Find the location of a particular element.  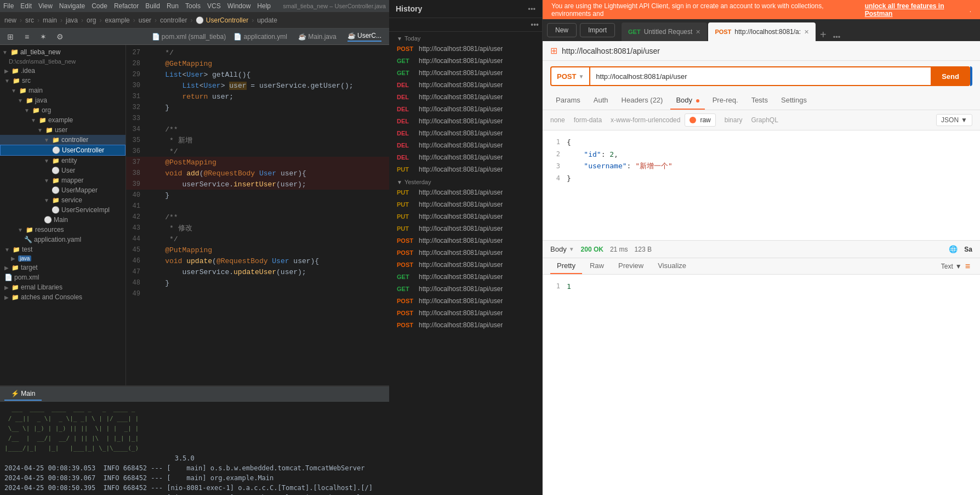

tab-get-untitled: GET Untitled Request ✕ is located at coordinates (664, 32).